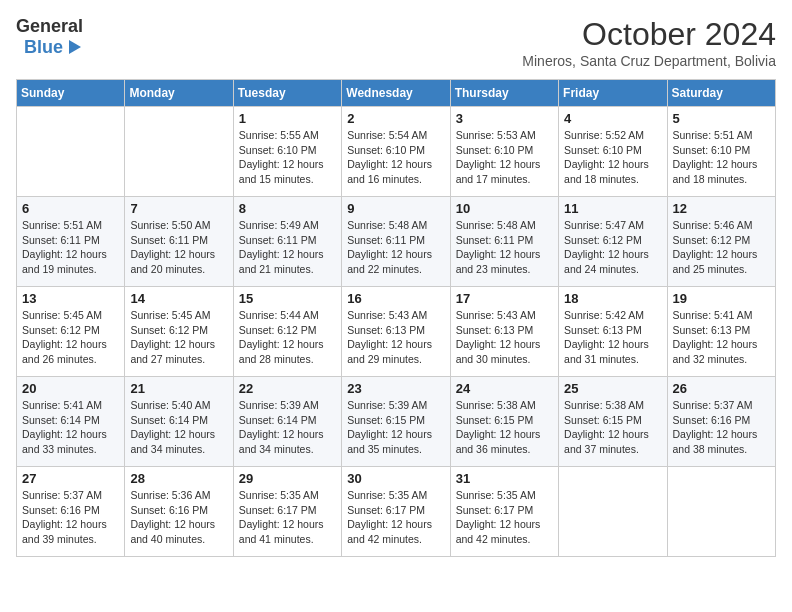 Image resolution: width=792 pixels, height=612 pixels. Describe the element at coordinates (288, 478) in the screenshot. I see `day-number: 29` at that location.